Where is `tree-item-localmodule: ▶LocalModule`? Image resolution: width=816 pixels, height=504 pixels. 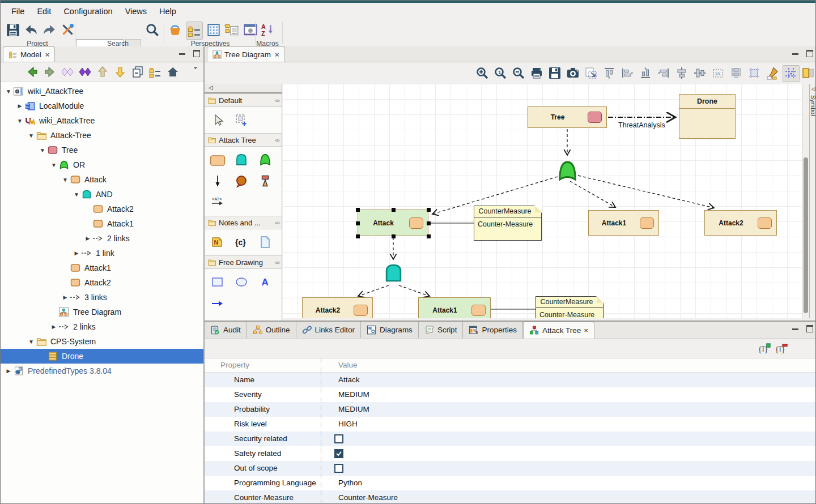 tree-item-localmodule: ▶LocalModule is located at coordinates (102, 106).